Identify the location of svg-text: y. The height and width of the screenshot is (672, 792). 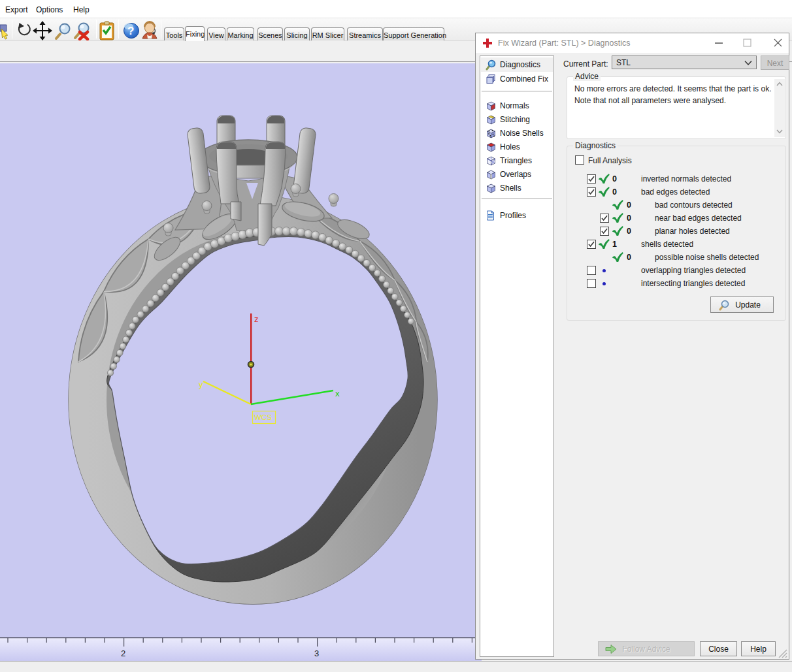
(201, 384).